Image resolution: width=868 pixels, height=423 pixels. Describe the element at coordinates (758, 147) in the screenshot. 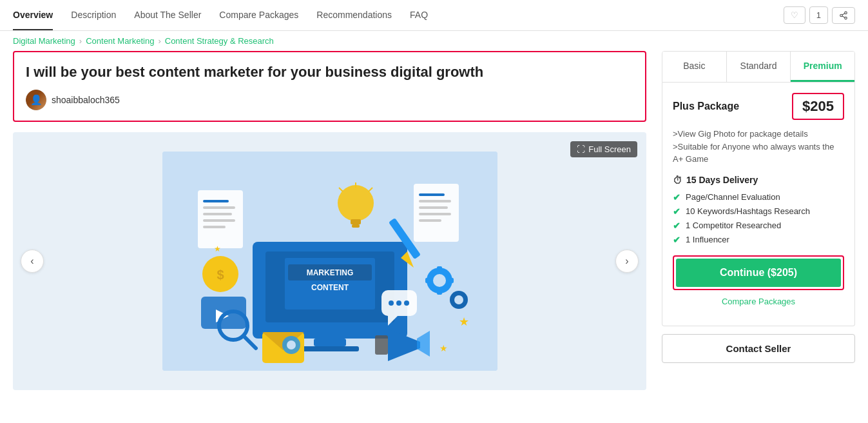

I see `package-description: >View Gig Photo for package details >Sui…` at that location.